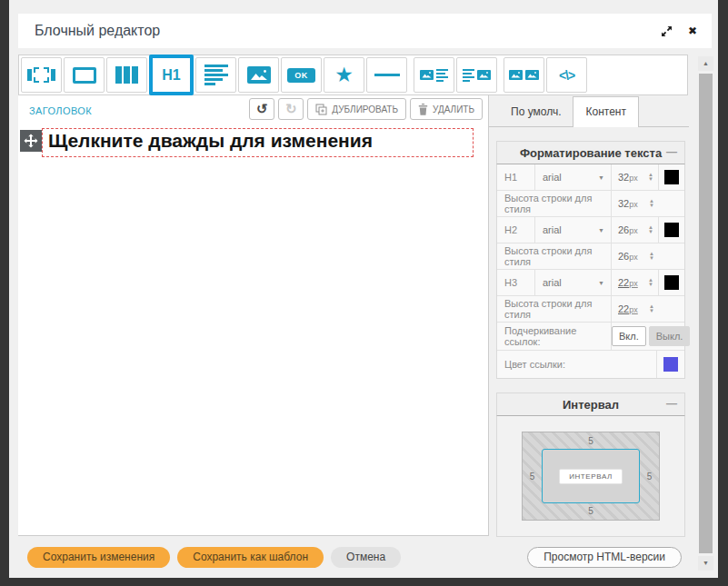 The width and height of the screenshot is (728, 586). What do you see at coordinates (446, 109) in the screenshot?
I see `delete-button: УДАЛИТЬ` at bounding box center [446, 109].